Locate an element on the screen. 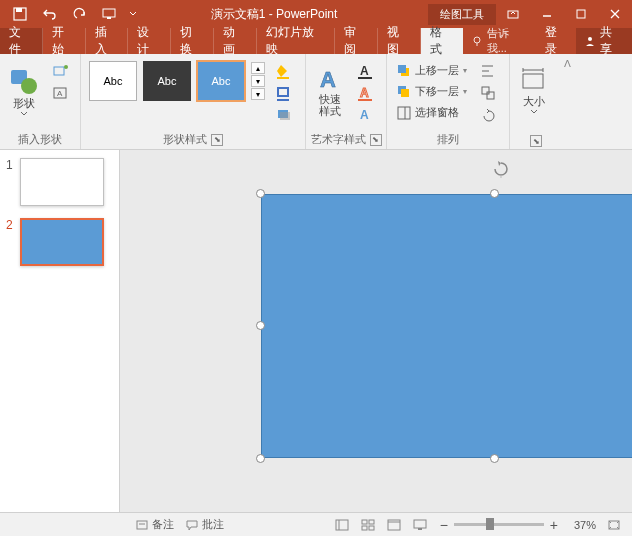  ribbon-options-button is located at coordinates (513, 14).